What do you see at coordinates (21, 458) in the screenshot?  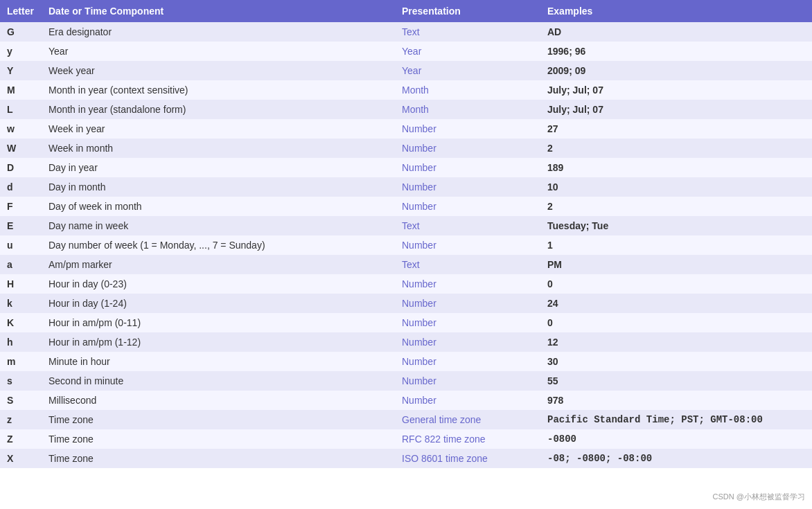 I see `cell-letter: X` at bounding box center [21, 458].